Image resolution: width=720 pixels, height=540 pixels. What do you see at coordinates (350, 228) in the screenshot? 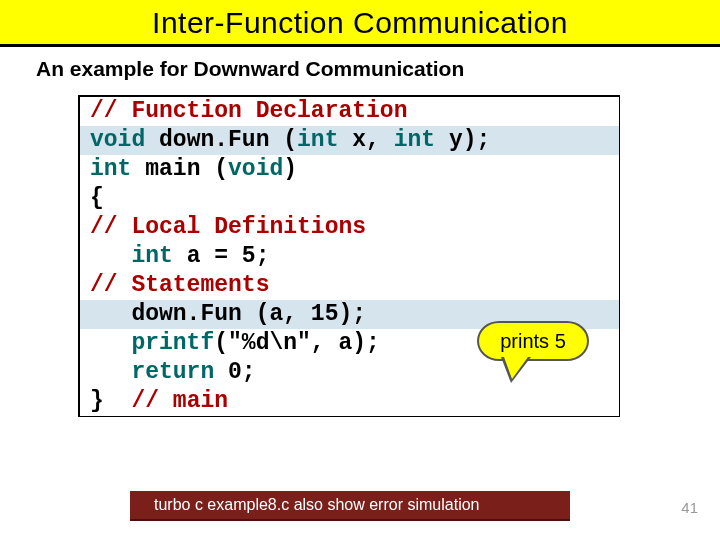
I see `code-line: // Local Definitions` at bounding box center [350, 228].